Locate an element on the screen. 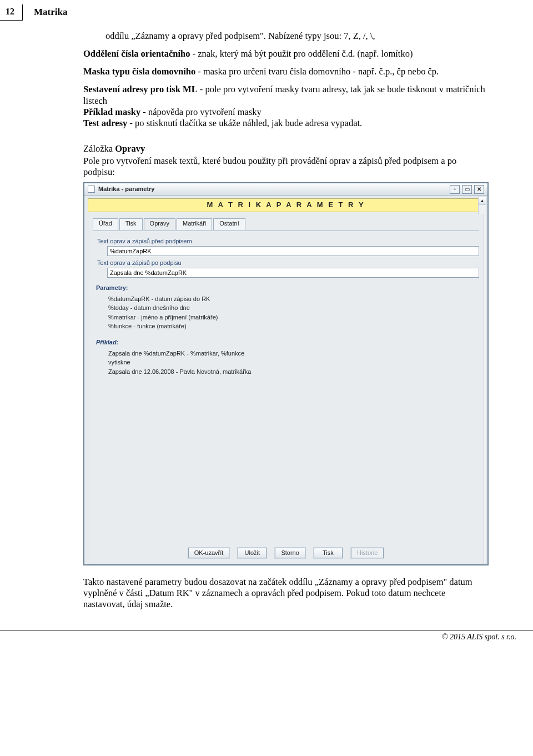 Image resolution: width=533 pixels, height=756 pixels. paragraph-priklad: Příklad masky - nápověda pro vytvoření m… is located at coordinates (286, 112).